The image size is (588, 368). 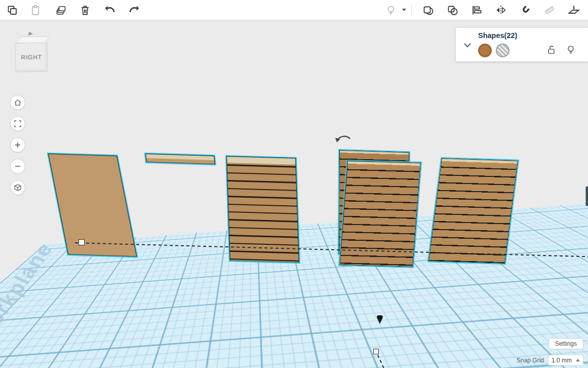 I want to click on redo-button, so click(x=134, y=10).